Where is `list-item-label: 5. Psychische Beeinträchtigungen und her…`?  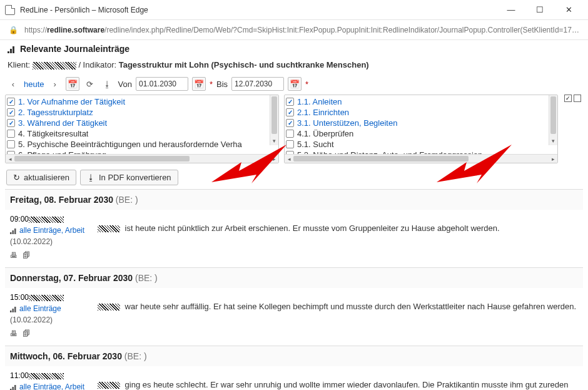
list-item-label: 5. Psychische Beeinträchtigungen und her… is located at coordinates (130, 144).